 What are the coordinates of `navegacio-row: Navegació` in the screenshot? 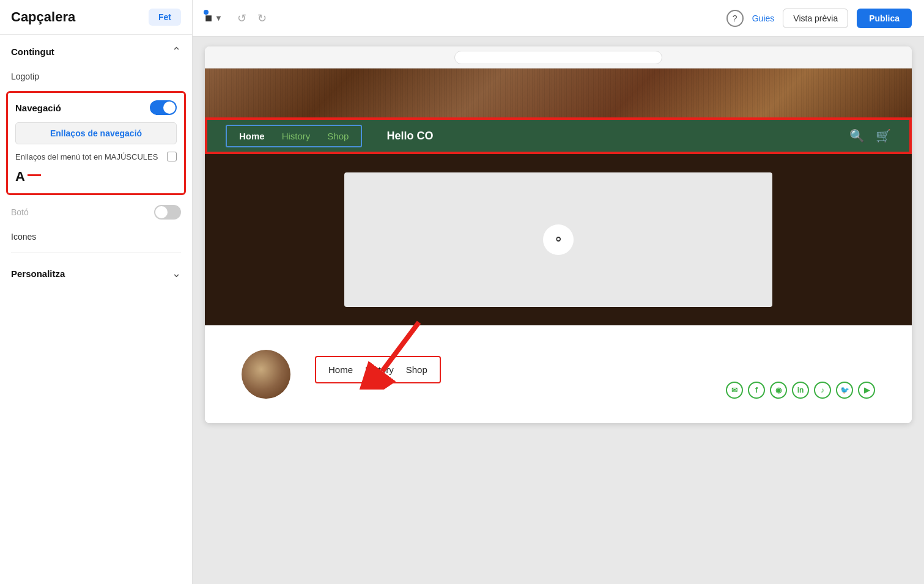 It's located at (96, 108).